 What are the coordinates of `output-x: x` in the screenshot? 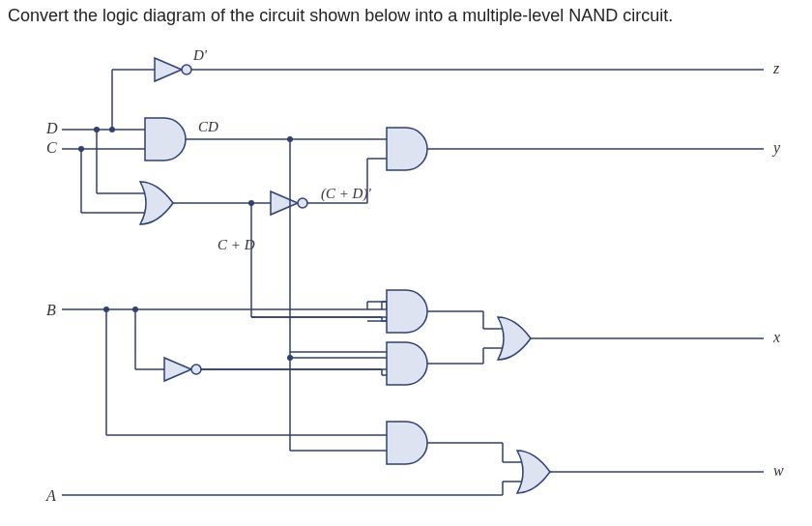 It's located at (776, 336).